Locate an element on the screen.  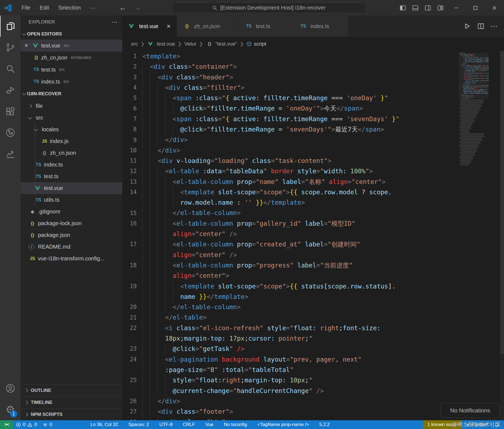
activity-gitlens-icon is located at coordinates (10, 133).